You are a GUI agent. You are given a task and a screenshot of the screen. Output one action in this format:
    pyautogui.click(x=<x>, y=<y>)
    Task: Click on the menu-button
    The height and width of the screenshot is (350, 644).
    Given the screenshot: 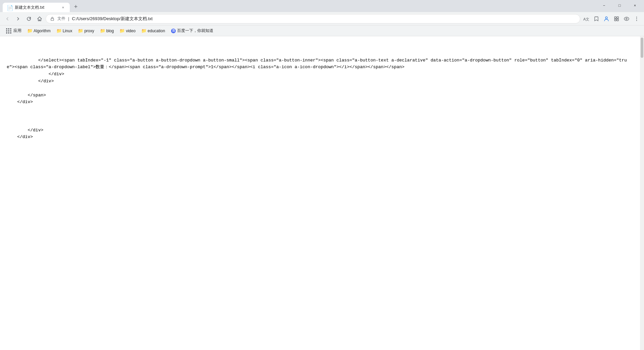 What is the action you would take?
    pyautogui.click(x=637, y=19)
    